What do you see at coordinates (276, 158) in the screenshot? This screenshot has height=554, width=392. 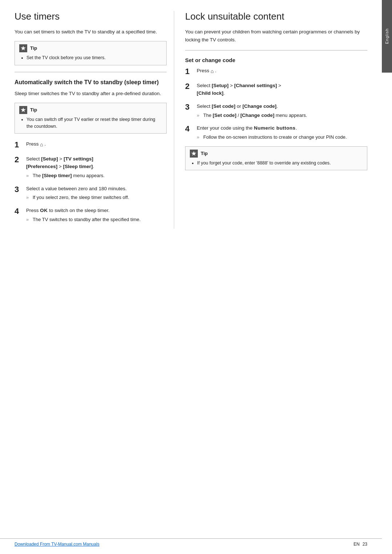 I see `tip-box-right: Tip If you forget your code, enter '8888…` at bounding box center [276, 158].